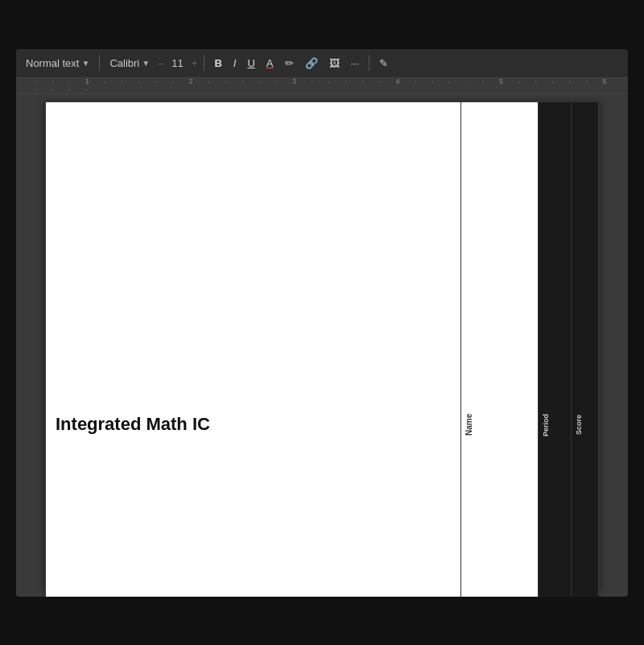 The width and height of the screenshot is (644, 645). Describe the element at coordinates (499, 349) in the screenshot. I see `header-name-cell: Name` at that location.